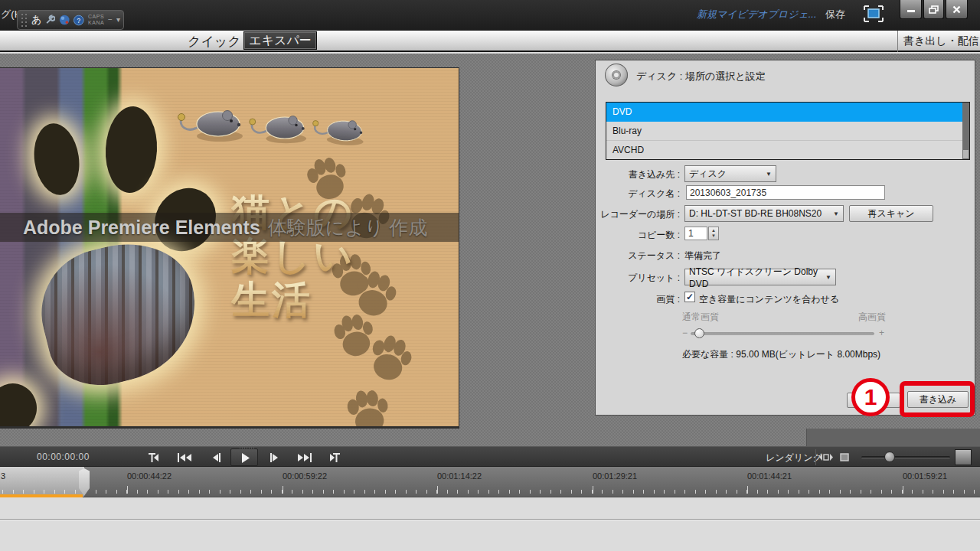 The image size is (980, 551). Describe the element at coordinates (760, 277) in the screenshot. I see `preset-dropdown: NTSC ワイドスクリーン Dolby DVD ▼` at that location.